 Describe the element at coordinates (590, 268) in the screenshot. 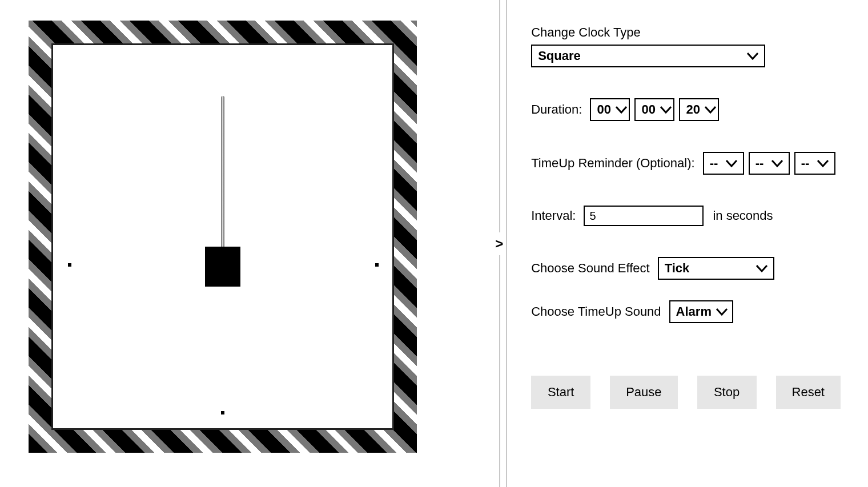

I see `sound-effect-label: Choose Sound Effect` at that location.